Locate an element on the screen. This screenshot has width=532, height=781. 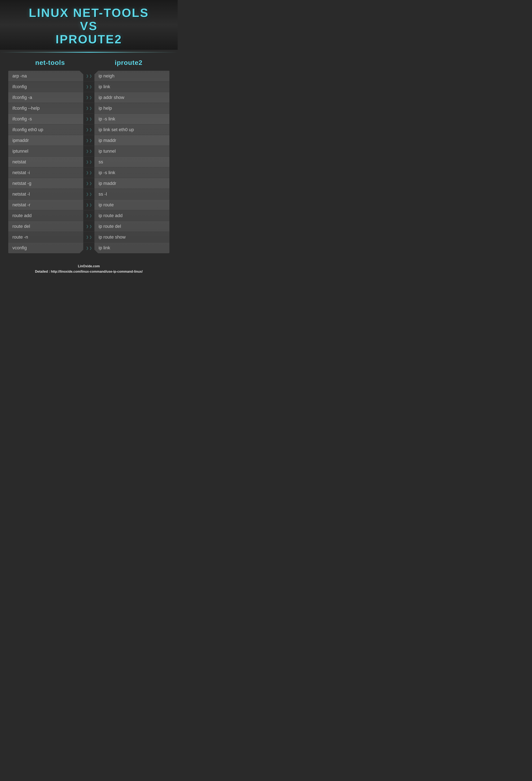
table-row: ss is located at coordinates (132, 162).